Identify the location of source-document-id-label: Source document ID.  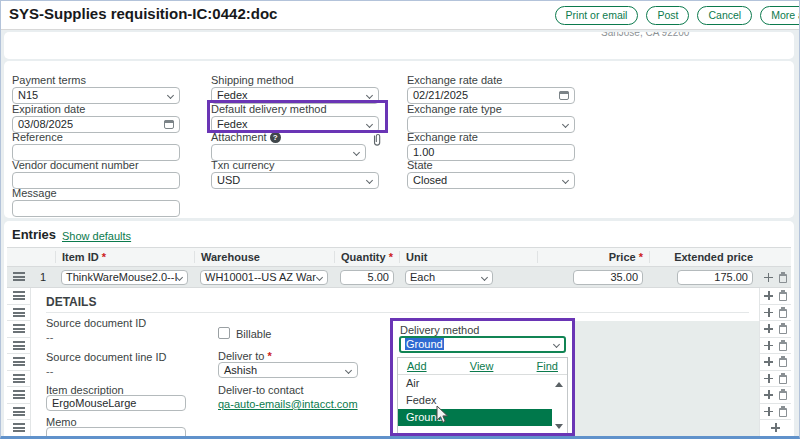
(96, 323).